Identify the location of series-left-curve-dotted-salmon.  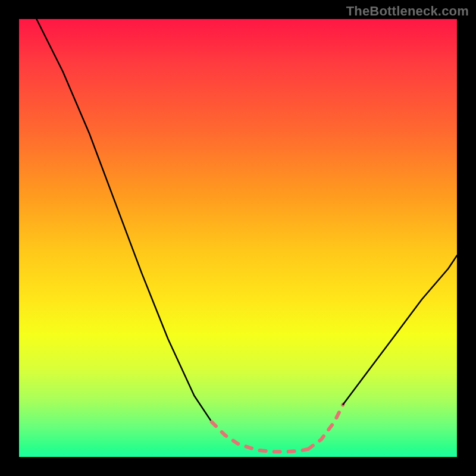
(236, 436).